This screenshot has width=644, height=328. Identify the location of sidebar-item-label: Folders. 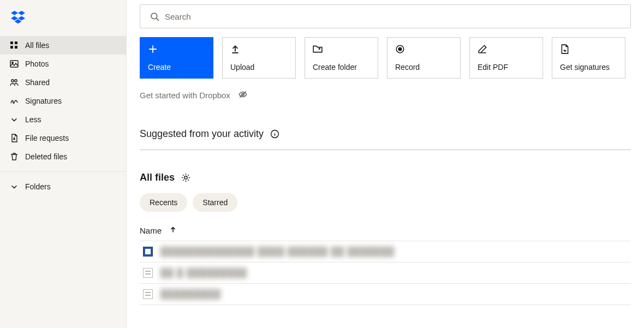
(38, 187).